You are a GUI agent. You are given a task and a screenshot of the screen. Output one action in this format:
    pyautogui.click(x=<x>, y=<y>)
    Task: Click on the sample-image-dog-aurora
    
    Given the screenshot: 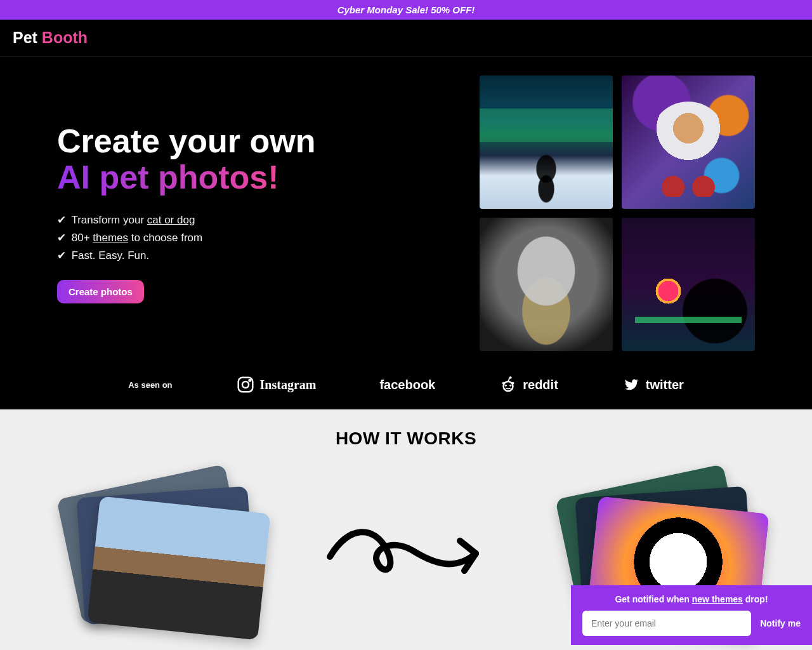 What is the action you would take?
    pyautogui.click(x=546, y=142)
    